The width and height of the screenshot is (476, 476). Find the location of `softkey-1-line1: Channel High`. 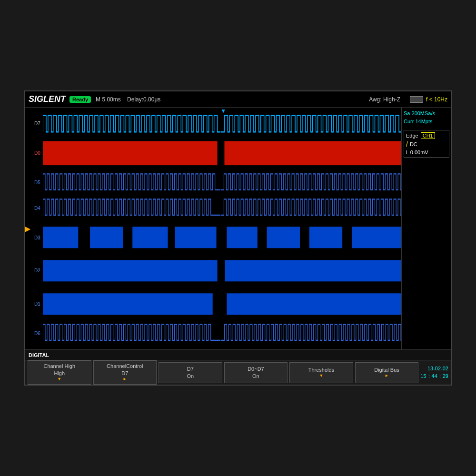

softkey-1-line1: Channel High is located at coordinates (59, 366).